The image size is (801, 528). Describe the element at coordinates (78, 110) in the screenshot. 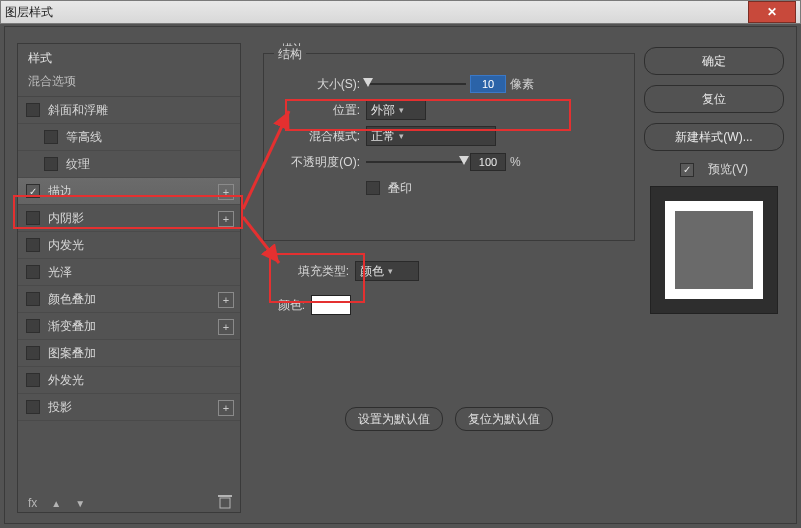

I see `style-label: 斜面和浮雕` at that location.